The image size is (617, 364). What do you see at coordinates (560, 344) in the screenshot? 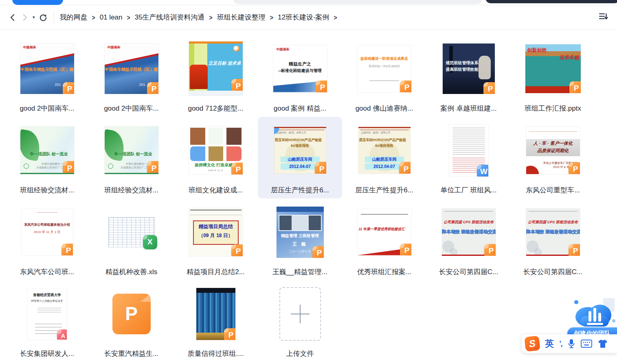
I see `ime-punctuation-toggle: ’,` at bounding box center [560, 344].